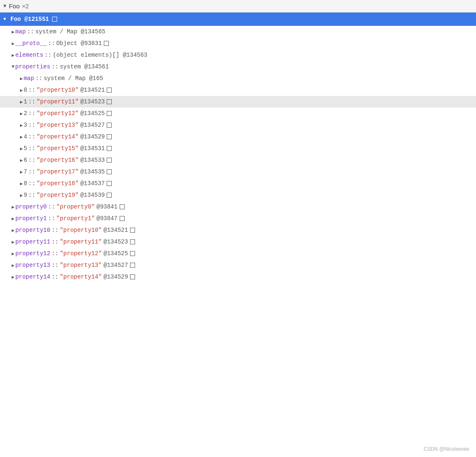 This screenshot has height=457, width=476. What do you see at coordinates (238, 242) in the screenshot?
I see `tree-row-property11: ▶property11 :: "property11" @134523` at bounding box center [238, 242].